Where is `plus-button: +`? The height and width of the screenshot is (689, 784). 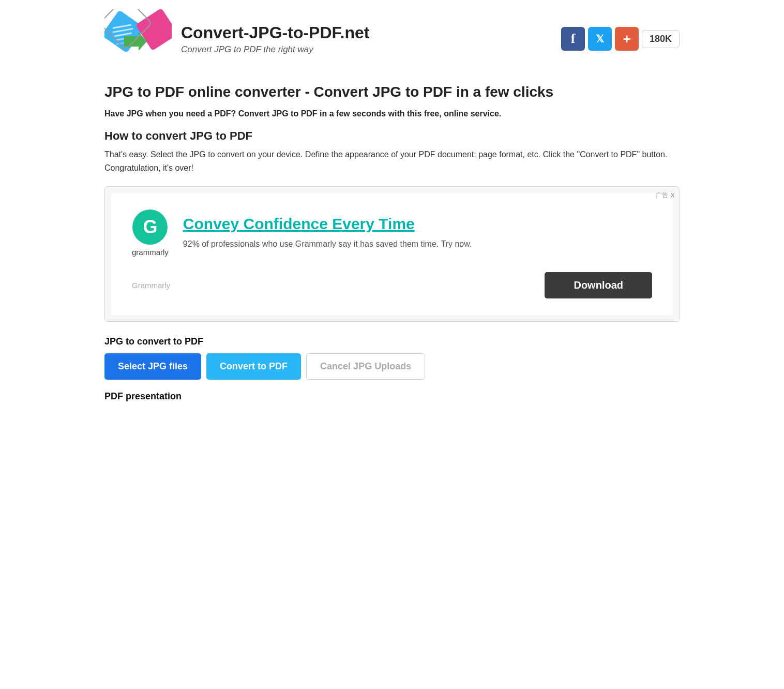
plus-button: + is located at coordinates (627, 39).